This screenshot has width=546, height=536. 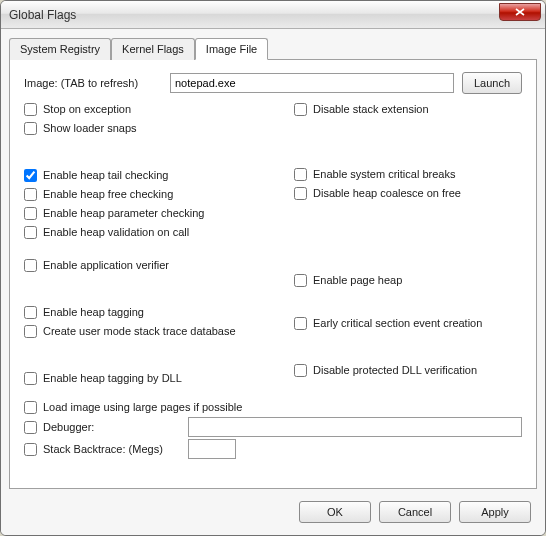 What do you see at coordinates (273, 428) in the screenshot?
I see `bottom-group: Load image using large pages if possible…` at bounding box center [273, 428].